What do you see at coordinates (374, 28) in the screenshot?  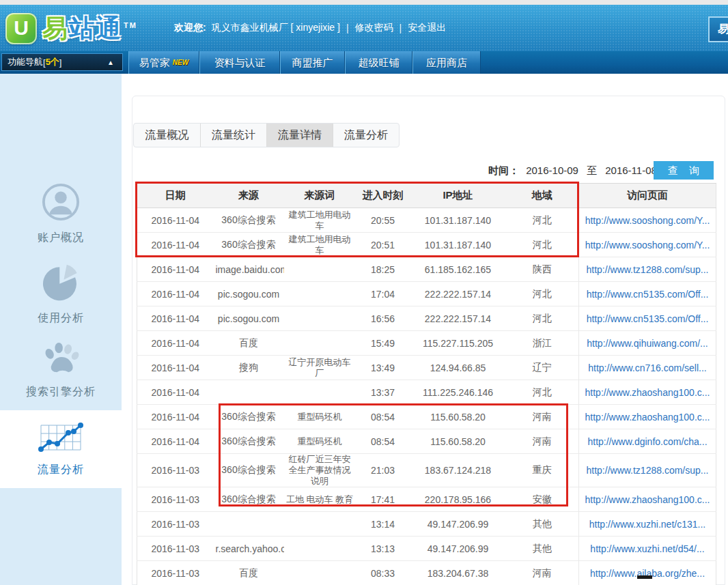 I see `change-password-link: 修改密码` at bounding box center [374, 28].